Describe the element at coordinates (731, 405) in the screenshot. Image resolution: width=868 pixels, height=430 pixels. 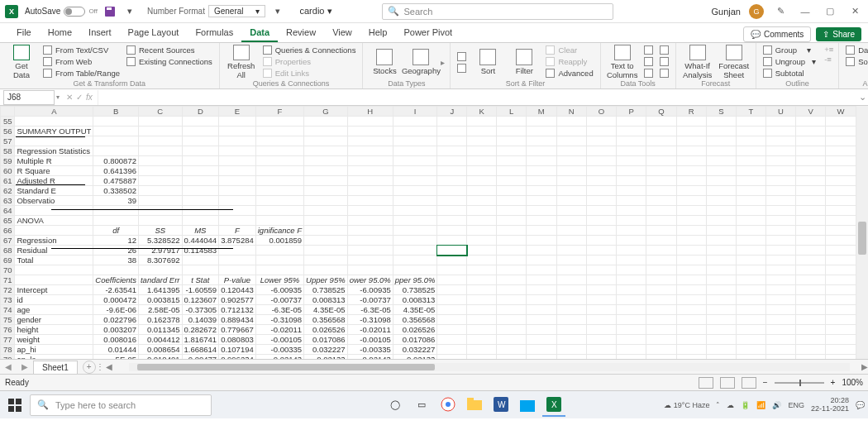
I see `onedrive-icon: ☁` at that location.